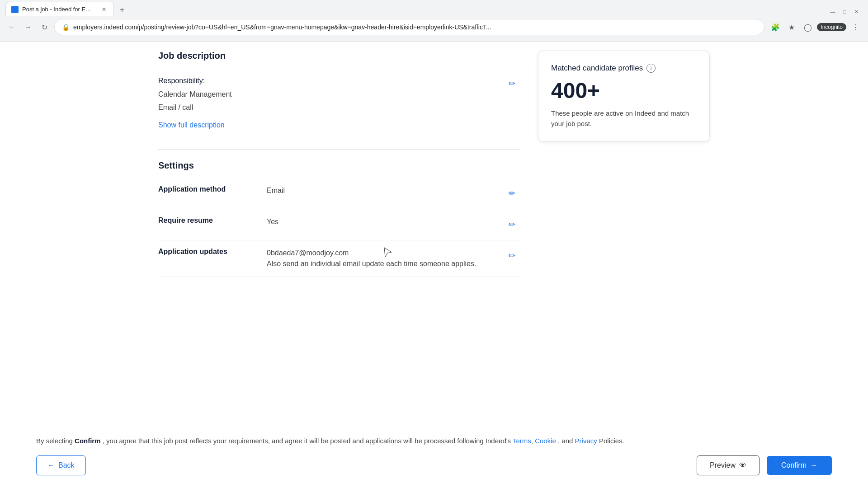 The width and height of the screenshot is (868, 488). What do you see at coordinates (212, 189) in the screenshot?
I see `application-method-label: Application method` at bounding box center [212, 189].